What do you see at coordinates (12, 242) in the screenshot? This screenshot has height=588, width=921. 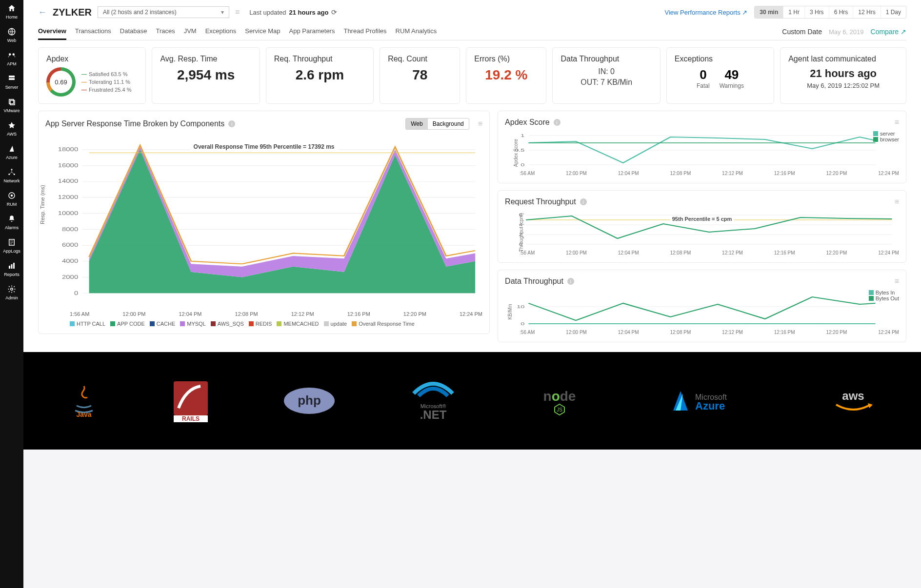 I see `applogs-icon` at bounding box center [12, 242].